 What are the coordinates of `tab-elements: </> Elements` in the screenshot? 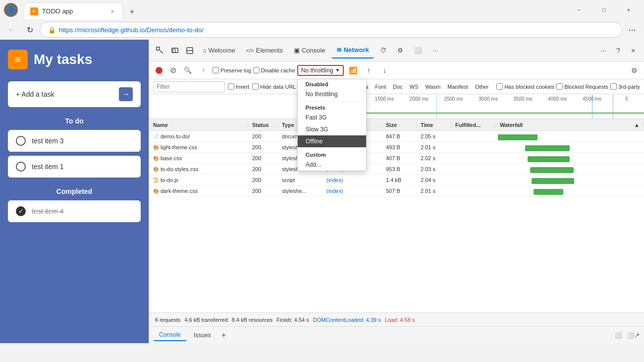 It's located at (265, 51).